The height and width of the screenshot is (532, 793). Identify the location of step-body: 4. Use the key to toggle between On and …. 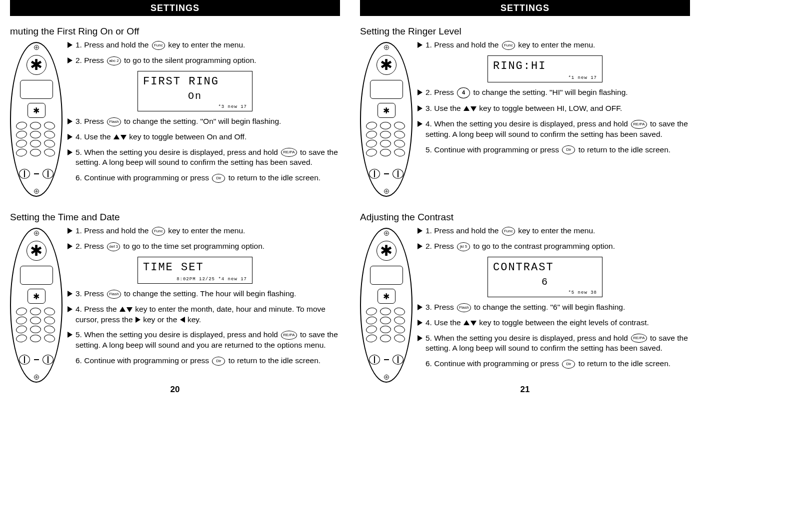
(161, 137).